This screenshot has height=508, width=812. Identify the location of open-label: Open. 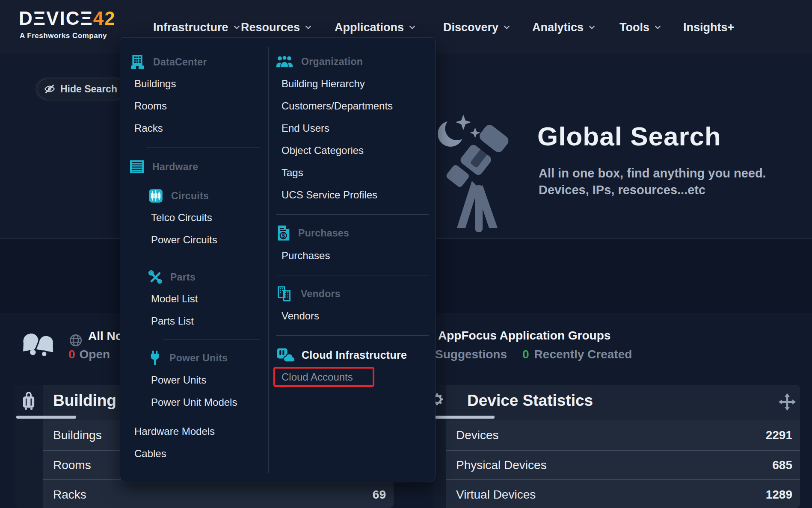
(95, 354).